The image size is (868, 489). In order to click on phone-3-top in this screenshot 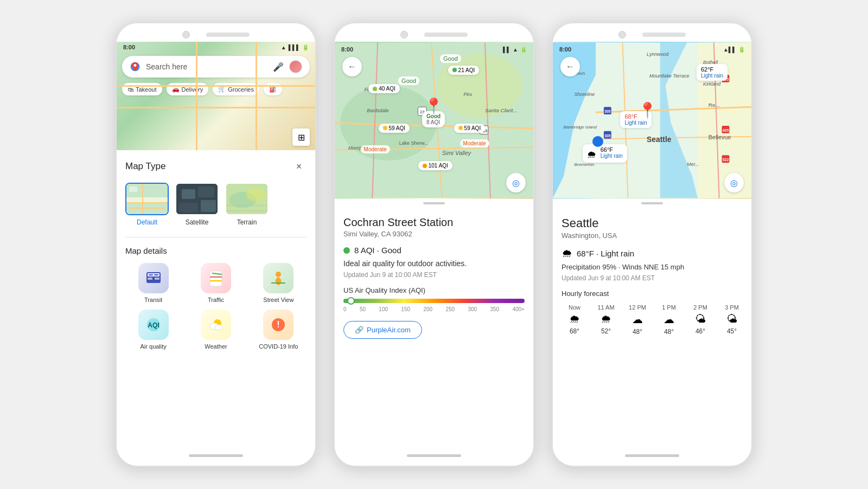, I will do `click(652, 33)`.